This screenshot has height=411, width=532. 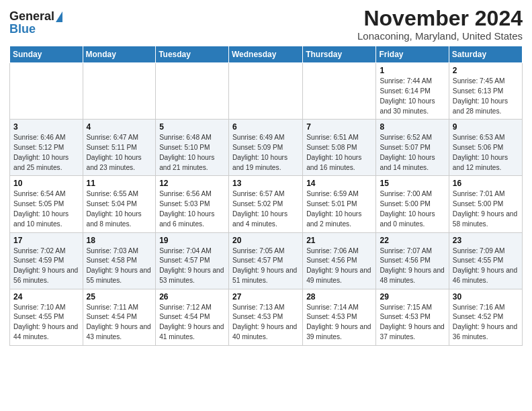 I want to click on day-number: 27, so click(x=266, y=297).